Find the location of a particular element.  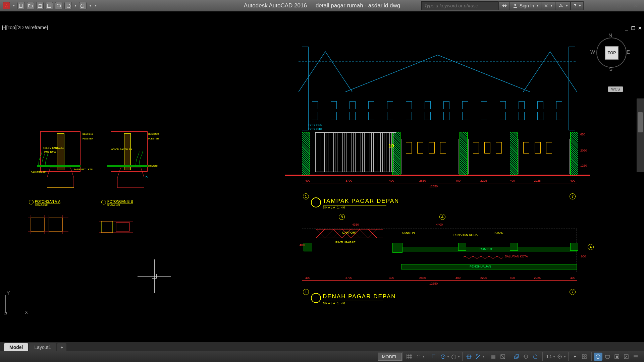

dim-r1: 650 is located at coordinates (583, 134).